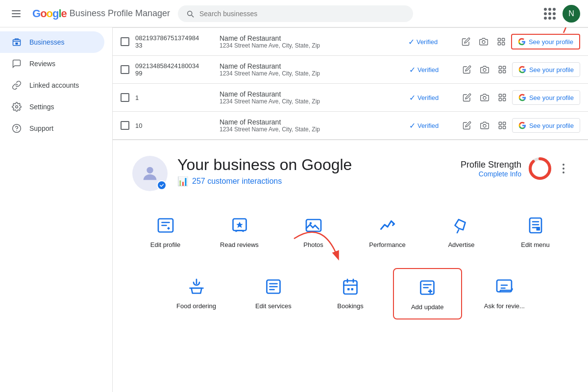  Describe the element at coordinates (239, 231) in the screenshot. I see `action-read-reviews: Read reviews` at that location.